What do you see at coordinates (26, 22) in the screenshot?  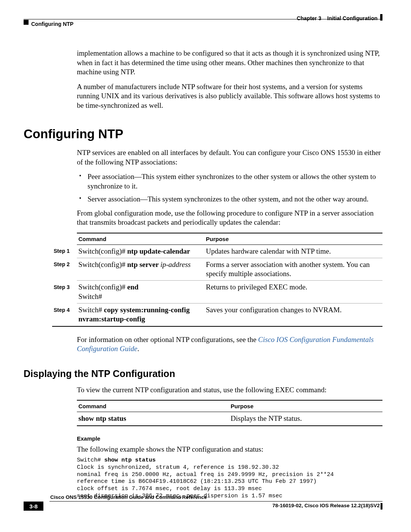 I see `header-left-bar` at bounding box center [26, 22].